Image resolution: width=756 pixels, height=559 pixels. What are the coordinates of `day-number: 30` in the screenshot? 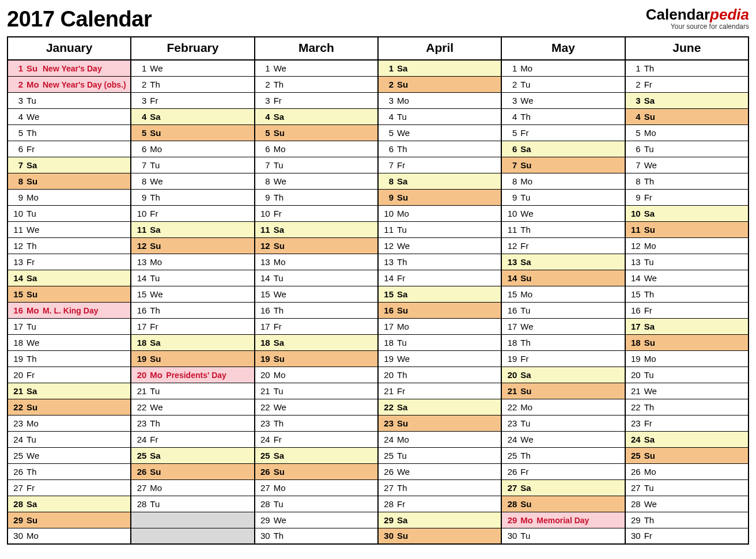 It's located at (388, 536).